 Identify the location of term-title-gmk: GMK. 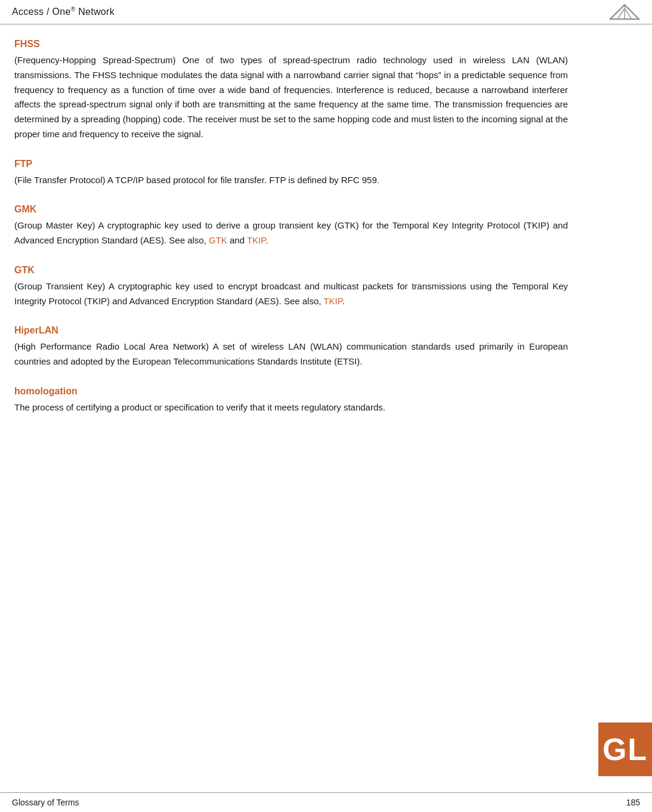
(291, 209).